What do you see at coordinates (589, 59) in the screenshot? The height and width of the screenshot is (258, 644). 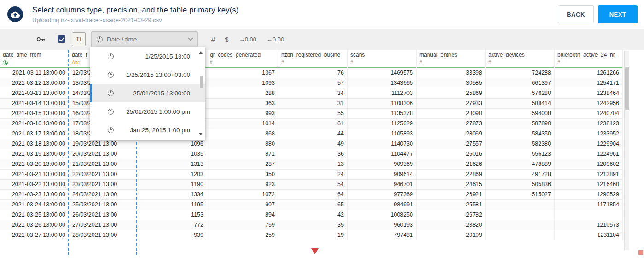 I see `column-header-bluetooth_active_24_hr_: bluetooth_active_24_hr_#` at bounding box center [589, 59].